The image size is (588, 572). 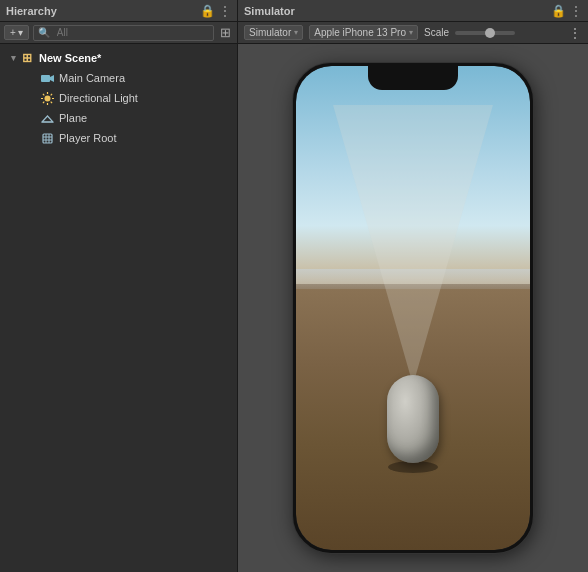 What do you see at coordinates (92, 78) in the screenshot?
I see `camera-label: Main Camera` at bounding box center [92, 78].